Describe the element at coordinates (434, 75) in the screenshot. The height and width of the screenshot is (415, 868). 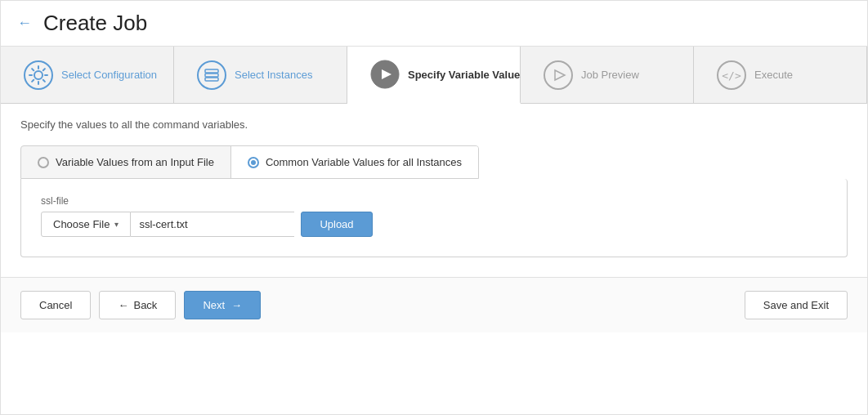
I see `step-specify-variable-values: Specify Variable Values` at that location.